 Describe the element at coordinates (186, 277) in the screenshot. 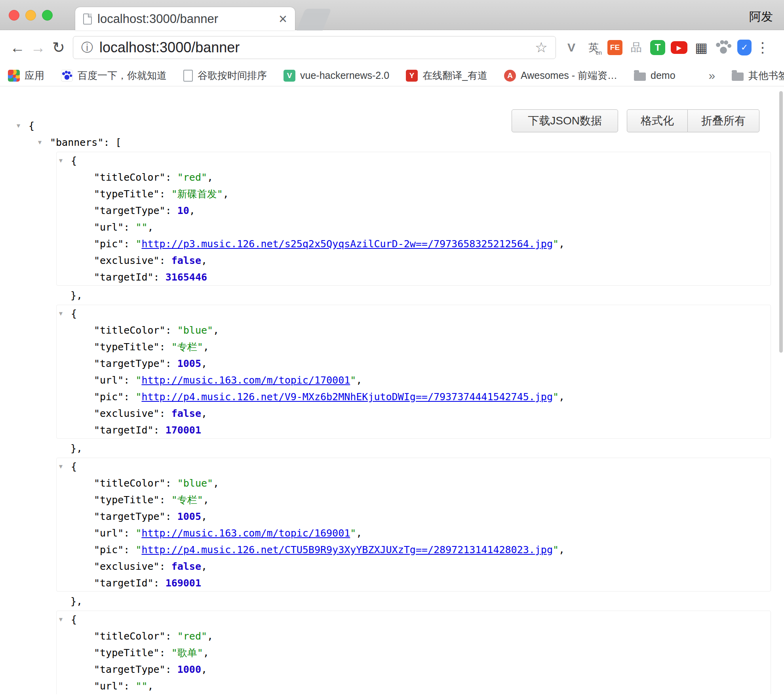

I see `json-number: 3165446` at that location.